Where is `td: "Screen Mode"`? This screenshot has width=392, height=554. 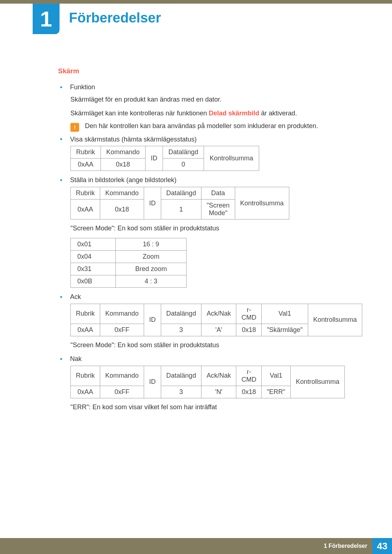 td: "Screen Mode" is located at coordinates (218, 210).